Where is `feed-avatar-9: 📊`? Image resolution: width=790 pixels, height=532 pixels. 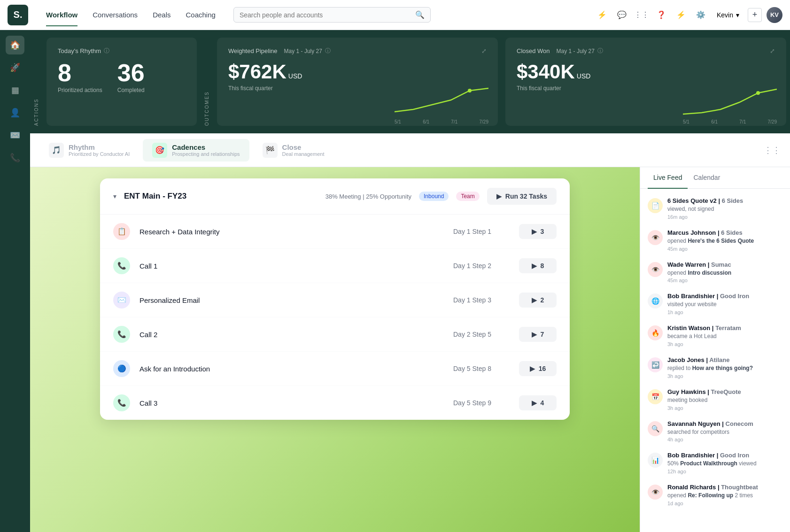 feed-avatar-9: 📊 is located at coordinates (655, 460).